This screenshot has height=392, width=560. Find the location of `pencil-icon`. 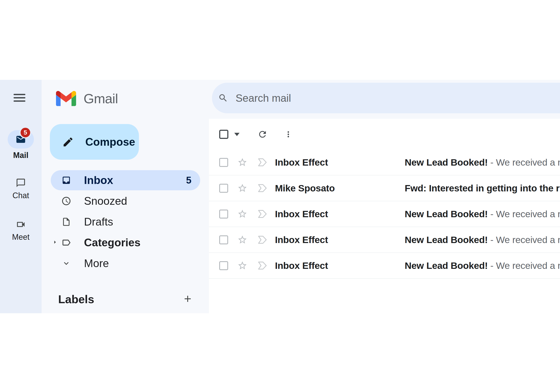

pencil-icon is located at coordinates (68, 142).